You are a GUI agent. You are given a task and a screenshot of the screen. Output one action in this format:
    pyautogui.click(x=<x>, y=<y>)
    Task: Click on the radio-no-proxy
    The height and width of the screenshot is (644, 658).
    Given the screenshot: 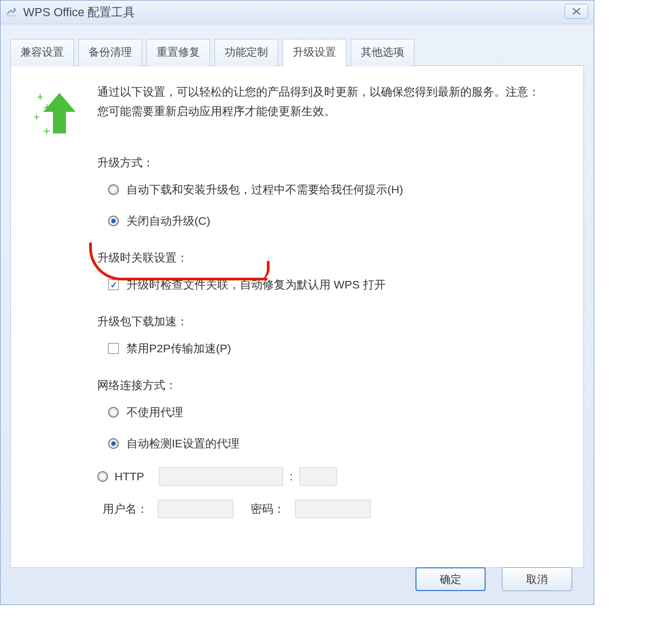 What is the action you would take?
    pyautogui.click(x=113, y=412)
    